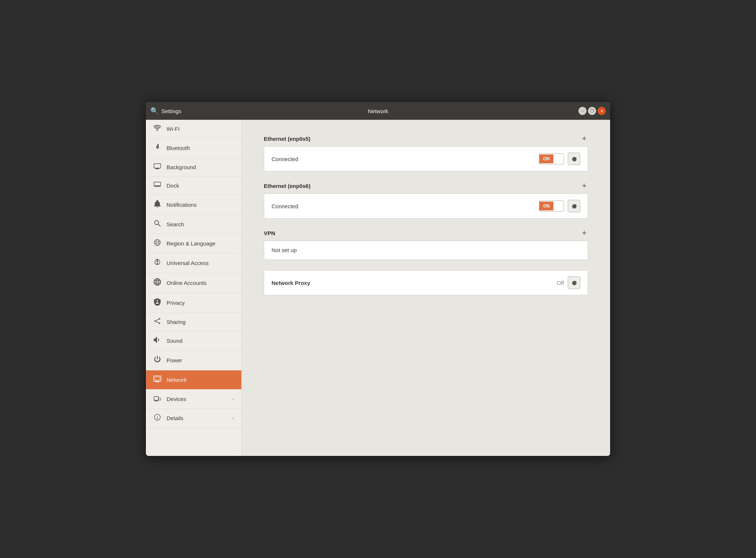  I want to click on proxy-label: Network Proxy, so click(291, 283).